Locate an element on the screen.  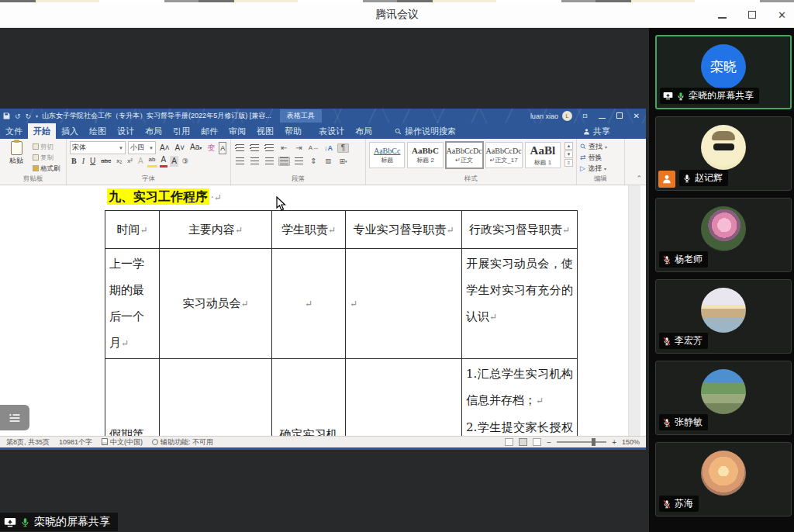
sort-button: ↓A is located at coordinates (329, 148).